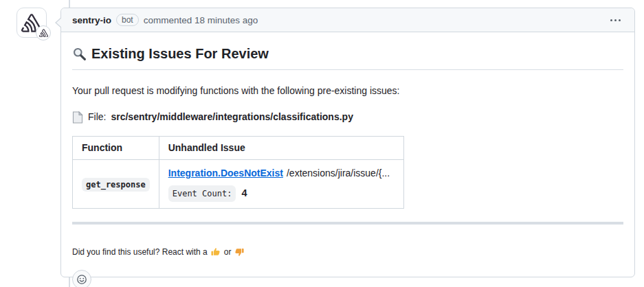 This screenshot has width=644, height=287. What do you see at coordinates (97, 117) in the screenshot?
I see `file-label: File:` at bounding box center [97, 117].